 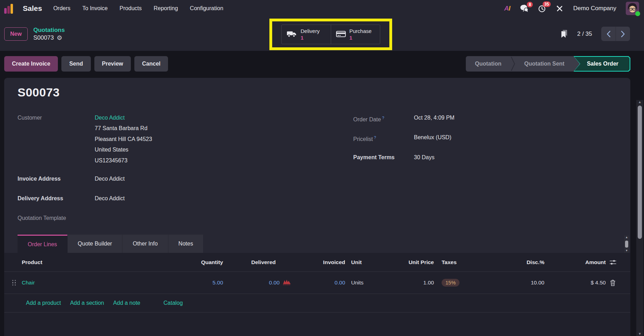 What do you see at coordinates (306, 34) in the screenshot?
I see `delivery-smart-button: Delivery 1` at bounding box center [306, 34].